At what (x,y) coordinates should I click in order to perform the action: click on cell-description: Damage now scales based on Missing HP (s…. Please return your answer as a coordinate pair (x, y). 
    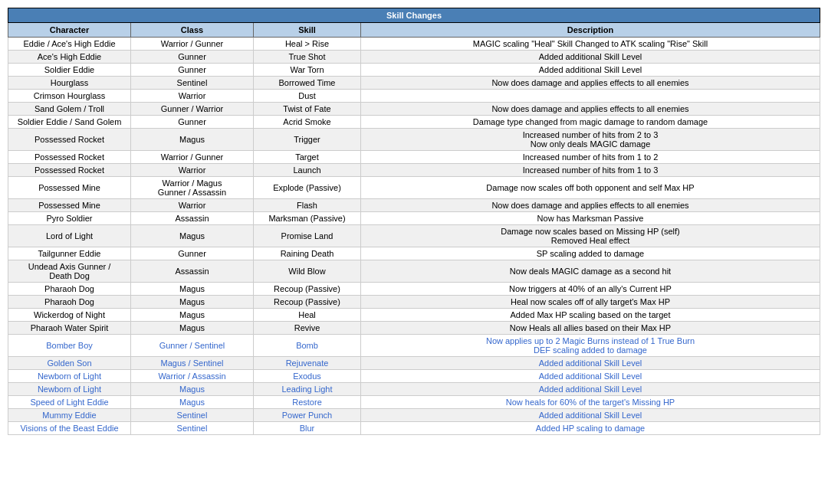
    Looking at the image, I should click on (590, 236).